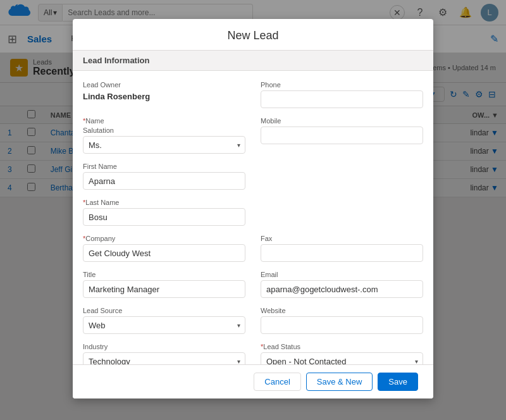 Image resolution: width=506 pixels, height=420 pixels. I want to click on company-input, so click(164, 253).